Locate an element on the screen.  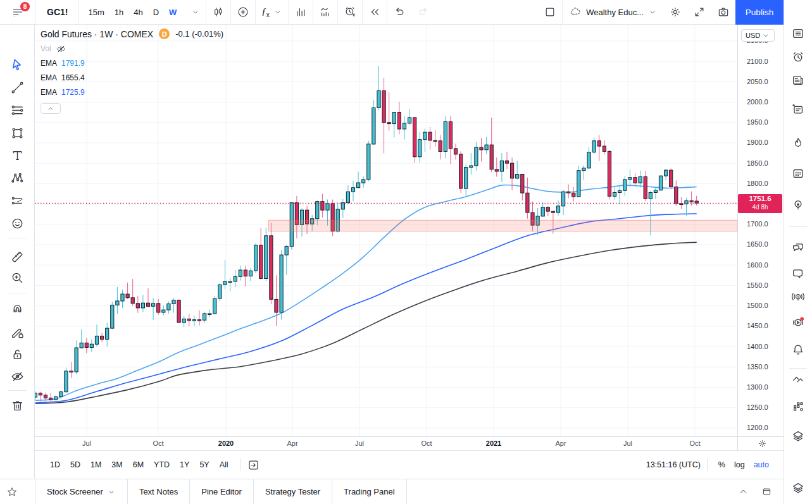
magnet-tool is located at coordinates (17, 310).